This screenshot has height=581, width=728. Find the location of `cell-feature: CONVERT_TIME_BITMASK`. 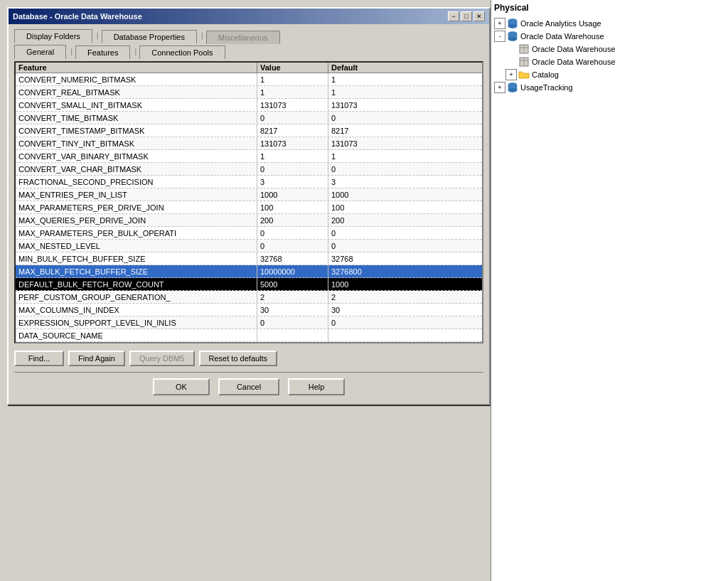

cell-feature: CONVERT_TIME_BITMASK is located at coordinates (136, 118).